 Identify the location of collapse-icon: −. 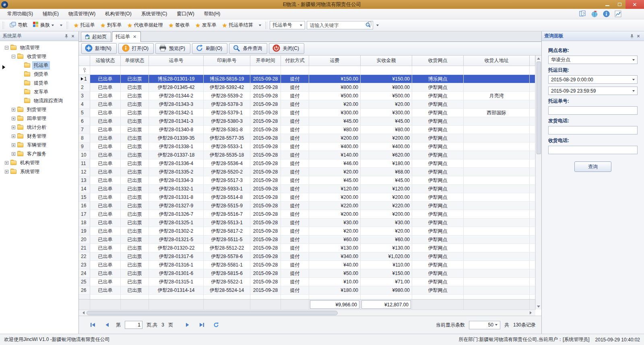
(14, 56).